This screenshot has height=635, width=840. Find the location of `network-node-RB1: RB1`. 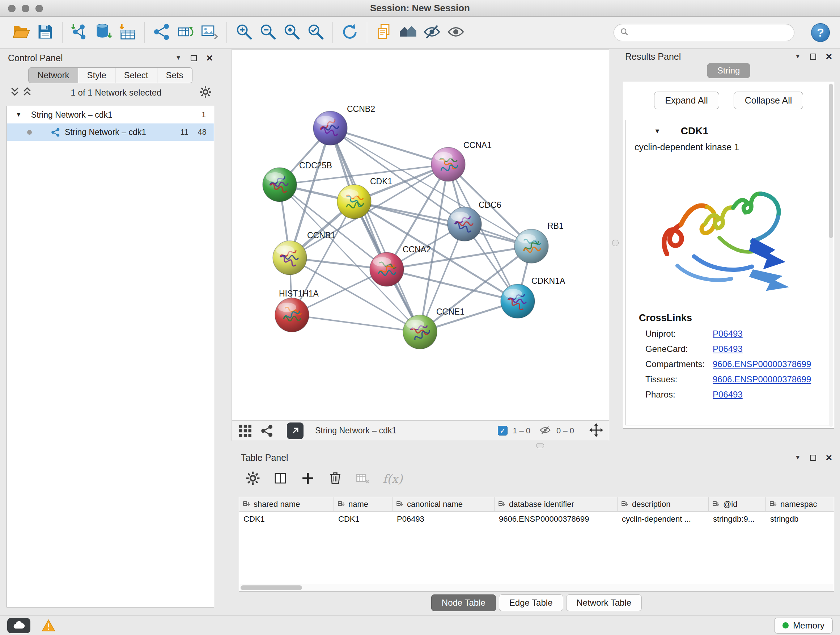

network-node-RB1: RB1 is located at coordinates (539, 242).